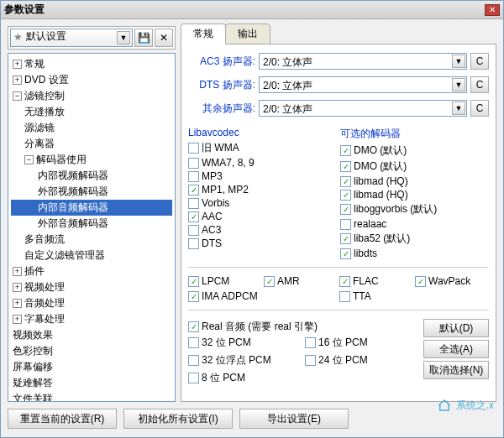 The image size is (504, 438). Describe the element at coordinates (262, 203) in the screenshot. I see `chk-vorbis: Vorbis` at that location.